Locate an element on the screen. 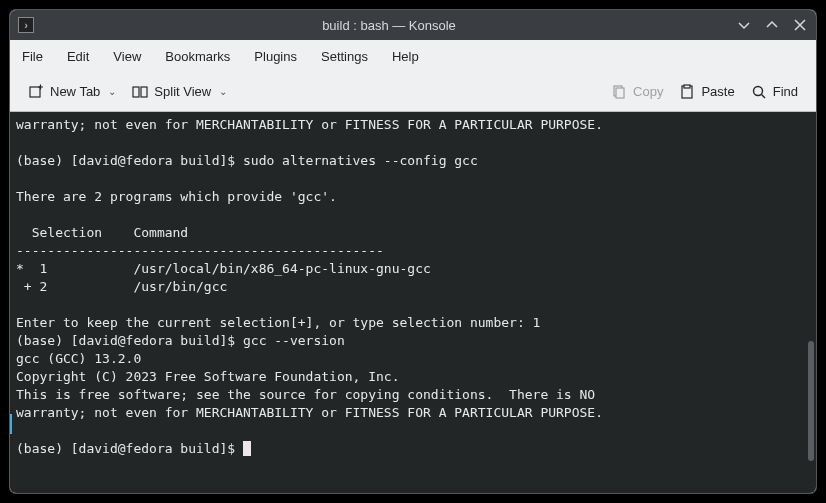 The image size is (826, 503). scrollbar is located at coordinates (811, 401).